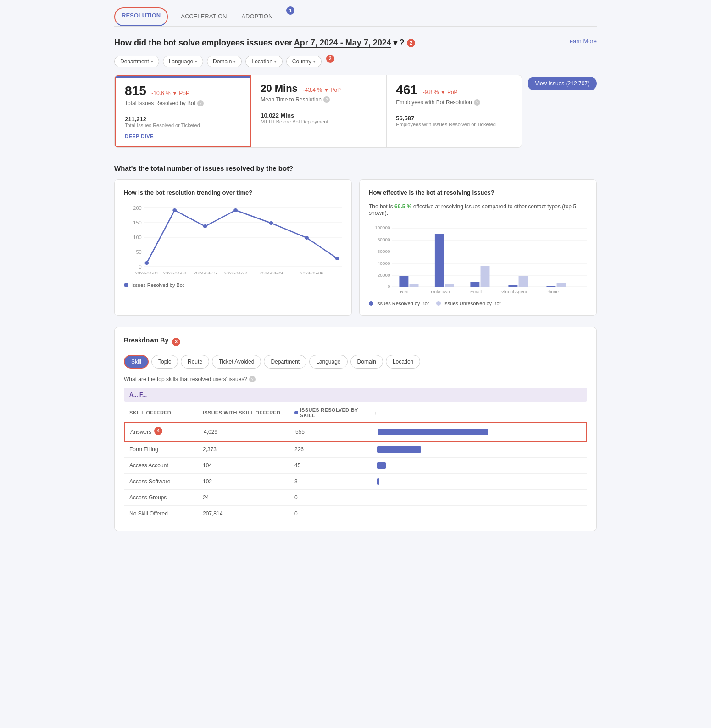 The height and width of the screenshot is (728, 711). Describe the element at coordinates (166, 498) in the screenshot. I see `cell-skill: Access Groups` at that location.